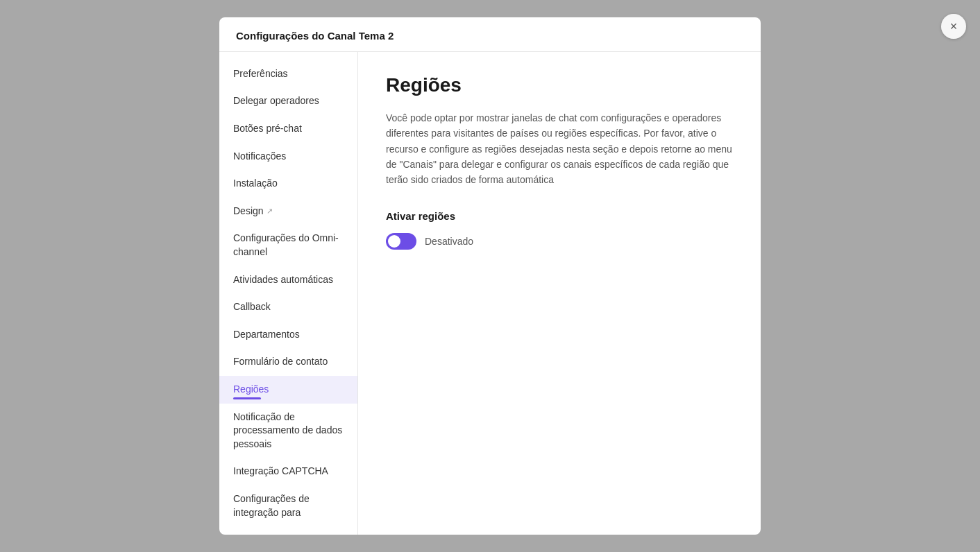 This screenshot has width=980, height=552. I want to click on sidebar-item-label: Notificação de processamento de dados pe…, so click(289, 431).